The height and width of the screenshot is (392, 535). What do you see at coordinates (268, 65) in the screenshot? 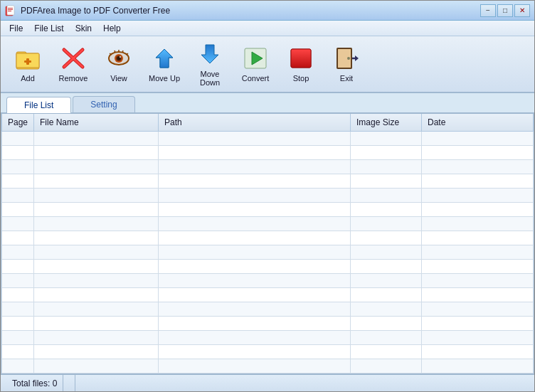
I see `toolbar: Add Remove` at bounding box center [268, 65].